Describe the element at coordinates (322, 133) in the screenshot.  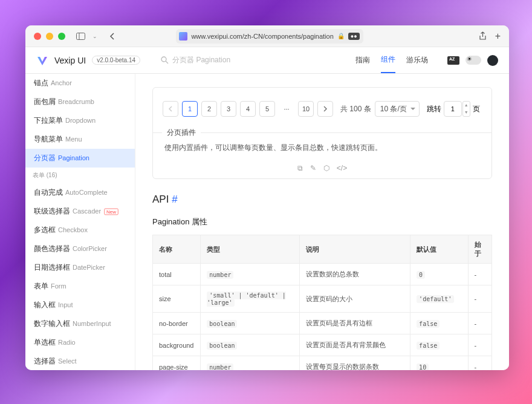
I see `demo-card: 1 2 3 4 5 ··· 10 共 100 条 10 条/页 跳转` at that location.